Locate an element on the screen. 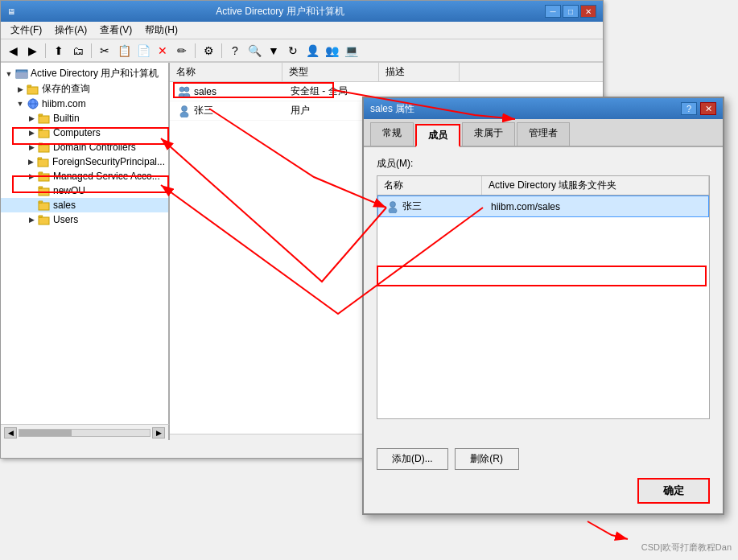 Image resolution: width=738 pixels, height=560 pixels. expand-arrow-sales is located at coordinates (31, 205).